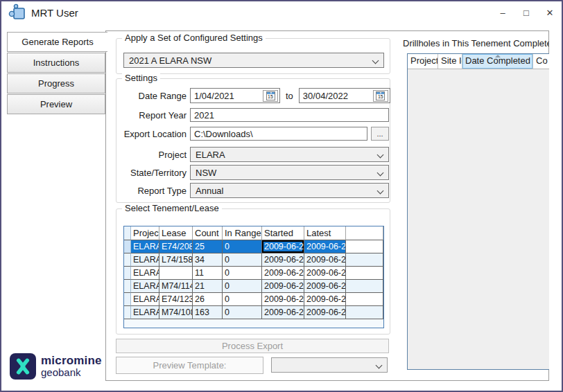  What do you see at coordinates (254, 233) in the screenshot?
I see `tenement-grid-header: Project Lease Count In Range Started Lat…` at bounding box center [254, 233].